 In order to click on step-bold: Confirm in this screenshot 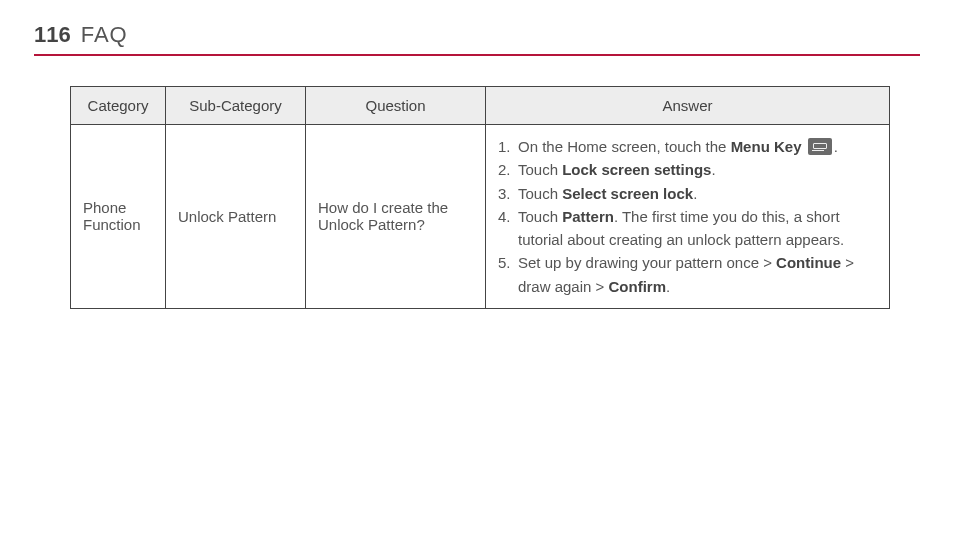, I will do `click(637, 286)`.